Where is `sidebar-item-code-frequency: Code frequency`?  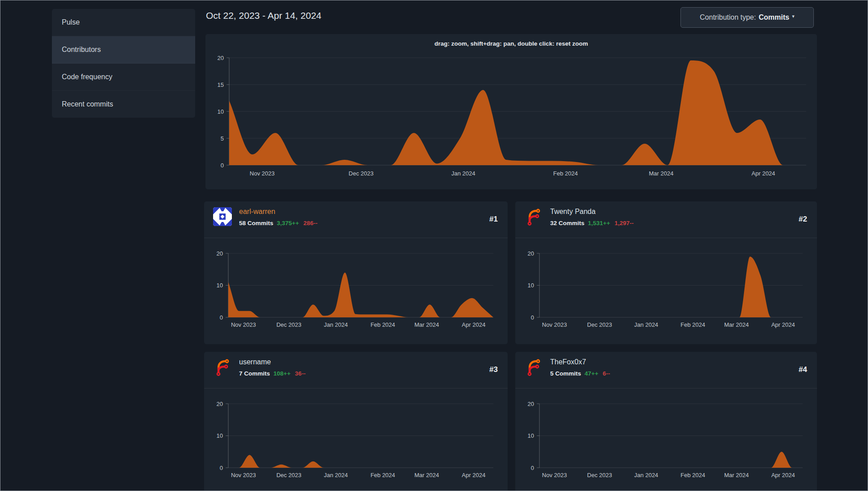 sidebar-item-code-frequency: Code frequency is located at coordinates (124, 77).